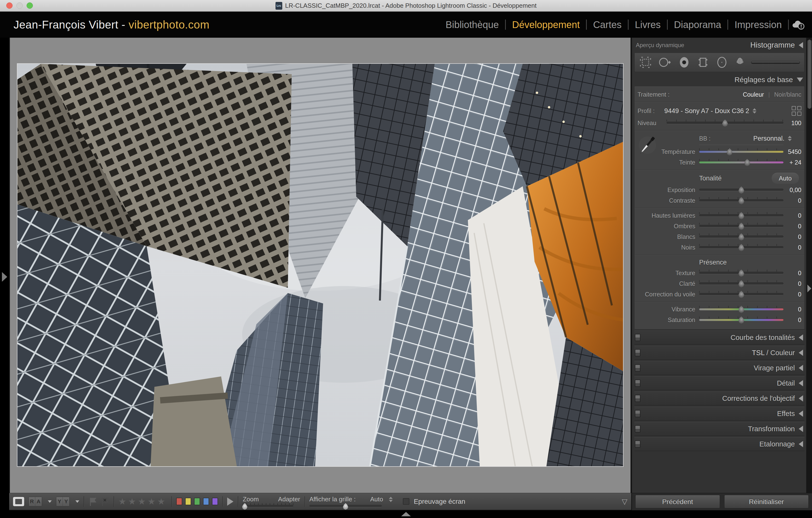 The height and width of the screenshot is (518, 812). What do you see at coordinates (741, 320) in the screenshot?
I see `saturation-slider-thumb` at bounding box center [741, 320].